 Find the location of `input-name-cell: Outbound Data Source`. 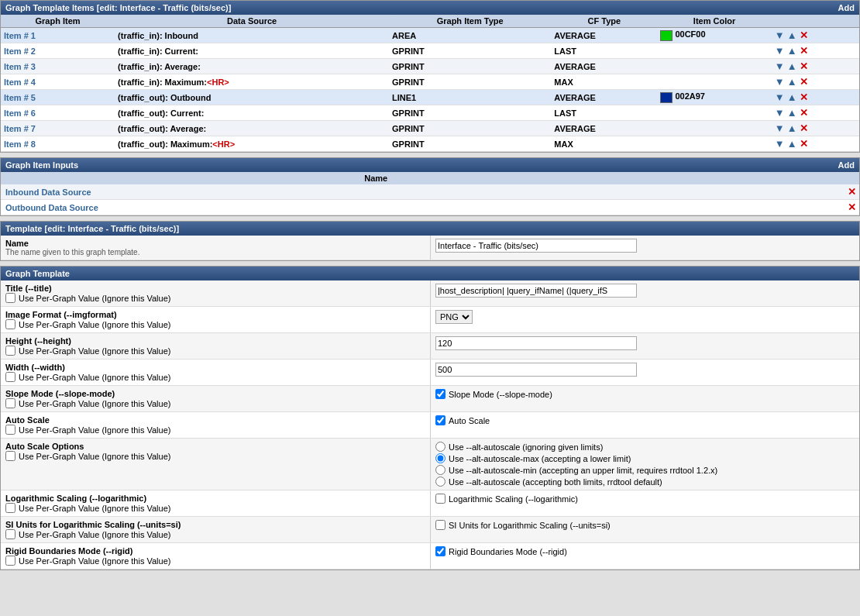

input-name-cell: Outbound Data Source is located at coordinates (376, 208).